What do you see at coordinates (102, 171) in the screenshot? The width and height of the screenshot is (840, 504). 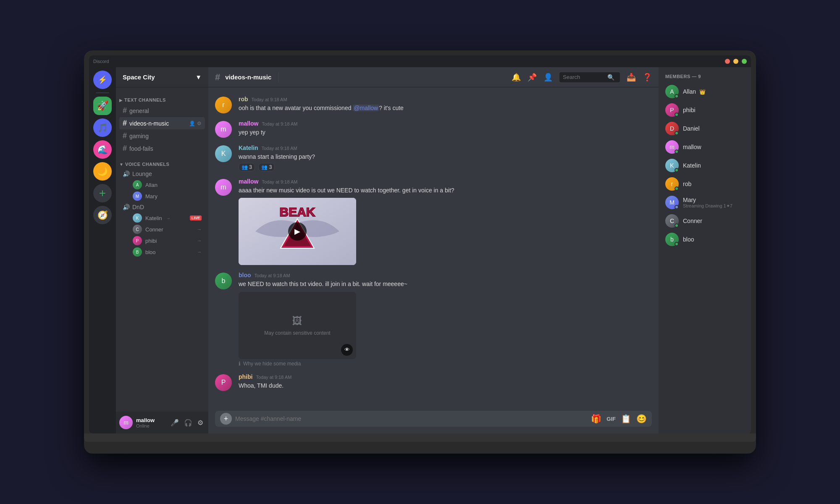 I see `server-icon-4: 🌙` at bounding box center [102, 171].